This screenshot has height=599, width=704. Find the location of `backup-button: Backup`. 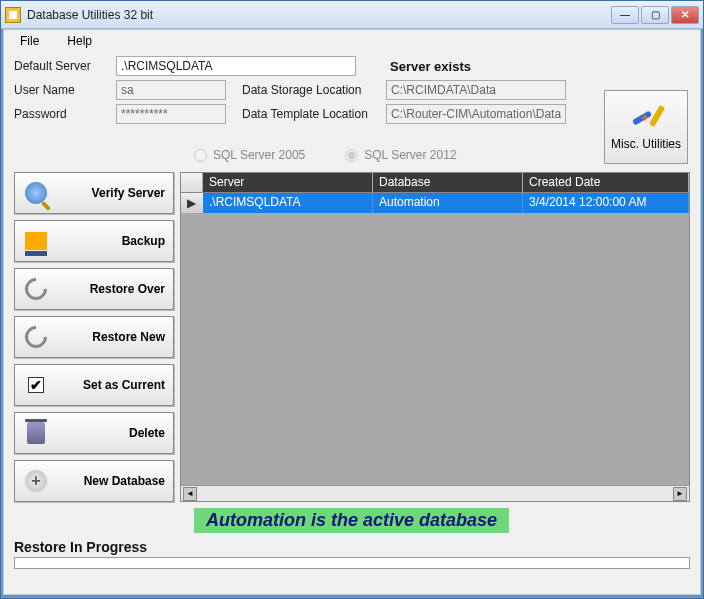

backup-button: Backup is located at coordinates (94, 241).